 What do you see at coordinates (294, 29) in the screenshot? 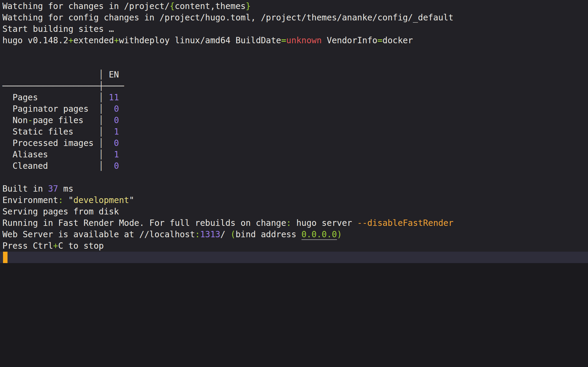
I see `log-start-building: Start building sites …` at bounding box center [294, 29].